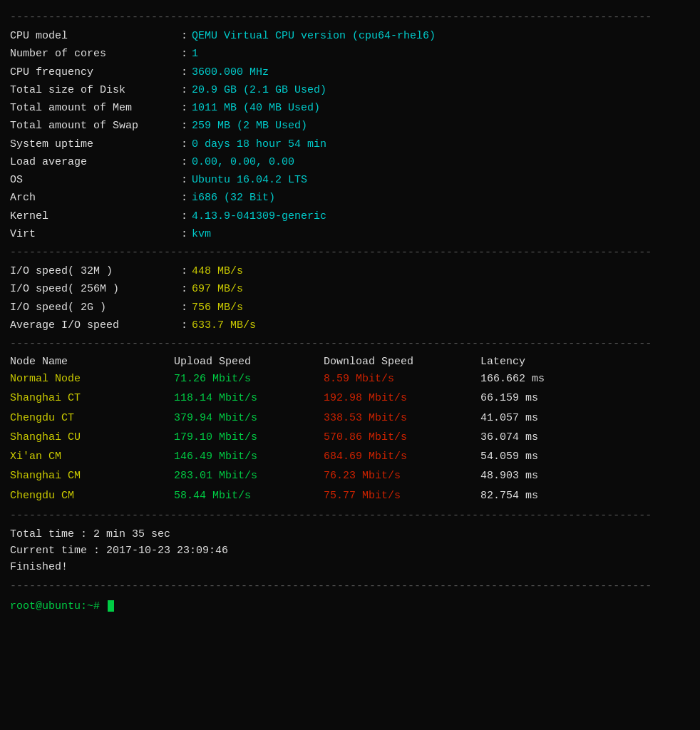 This screenshot has width=700, height=730. Describe the element at coordinates (96, 234) in the screenshot. I see `virt-label: Virt` at that location.